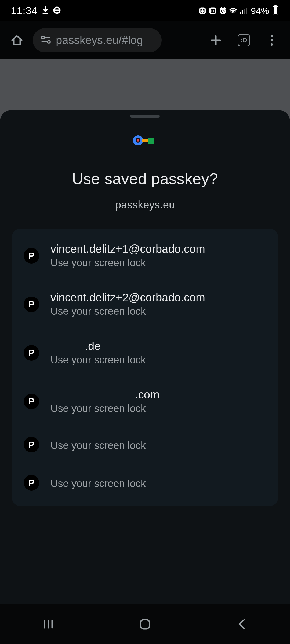  Describe the element at coordinates (233, 11) in the screenshot. I see `wifi-icon` at that location.